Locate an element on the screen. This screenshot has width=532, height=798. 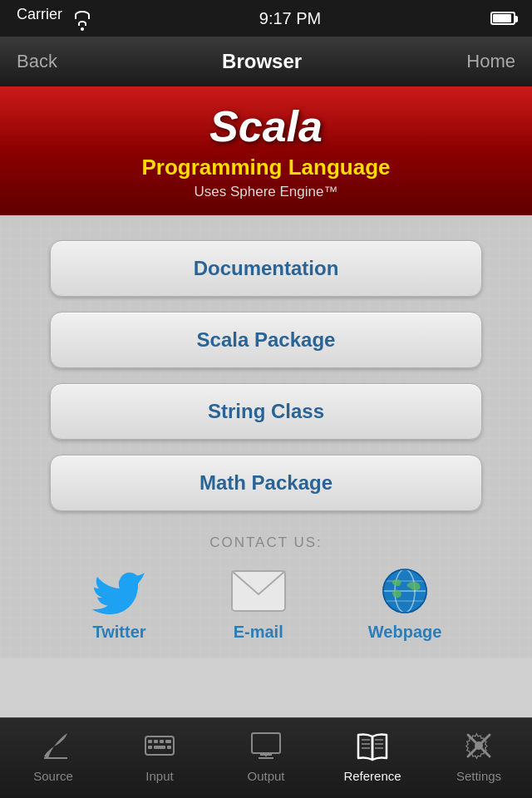
tab-input: Input is located at coordinates (160, 758).